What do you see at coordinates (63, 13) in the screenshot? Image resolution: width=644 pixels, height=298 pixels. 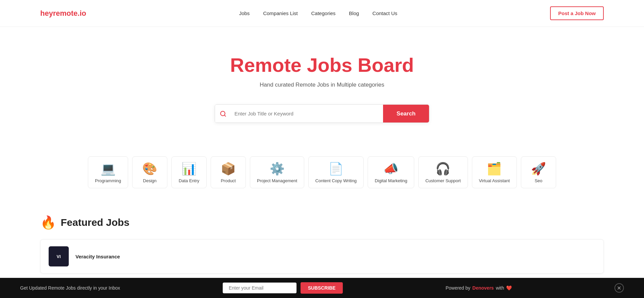 I see `logo-text: heyremote.io` at bounding box center [63, 13].